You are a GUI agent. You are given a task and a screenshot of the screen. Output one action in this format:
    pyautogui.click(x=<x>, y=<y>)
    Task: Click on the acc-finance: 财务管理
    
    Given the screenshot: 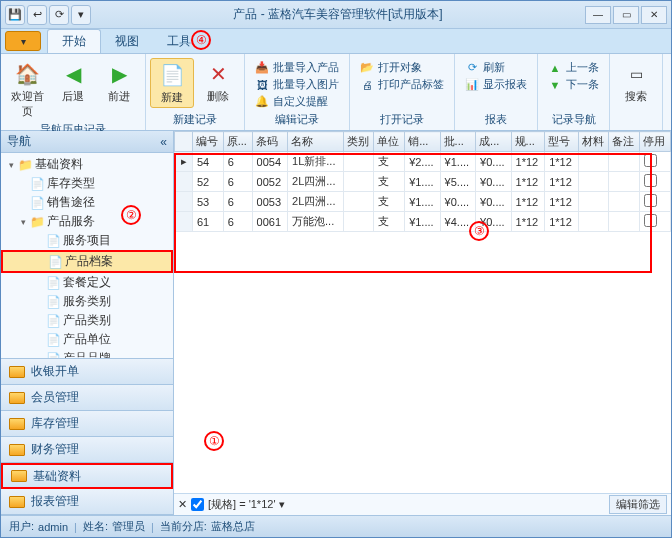 What is the action you would take?
    pyautogui.click(x=87, y=450)
    